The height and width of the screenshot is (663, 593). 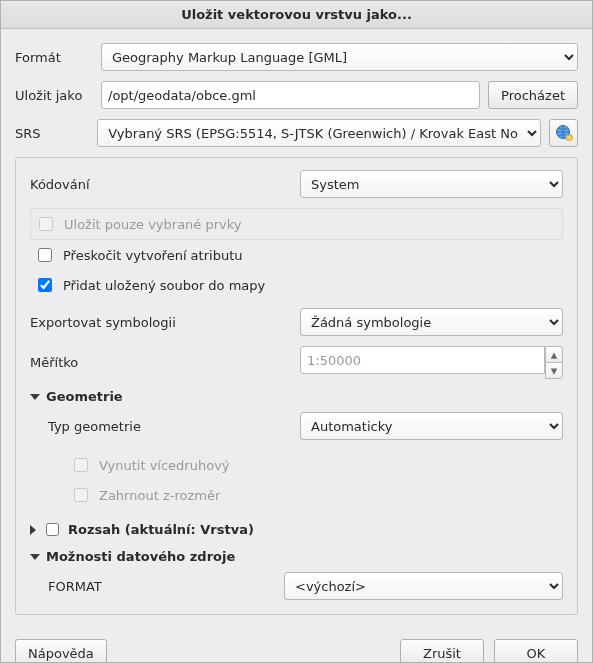 What do you see at coordinates (564, 133) in the screenshot?
I see `globe-icon` at bounding box center [564, 133].